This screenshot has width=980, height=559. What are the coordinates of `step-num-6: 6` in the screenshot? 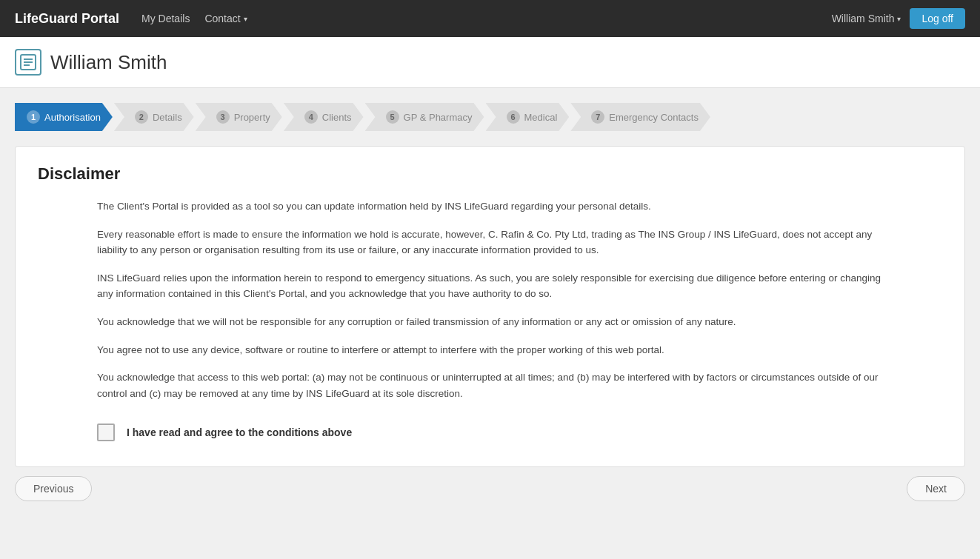 It's located at (513, 117).